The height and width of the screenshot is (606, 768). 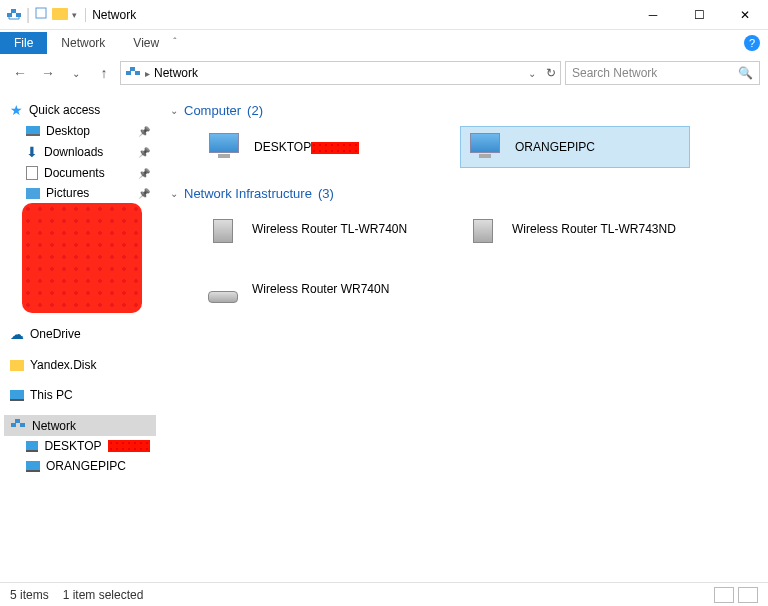 What do you see at coordinates (80, 426) in the screenshot?
I see `sidebar-item-network: Network` at bounding box center [80, 426].